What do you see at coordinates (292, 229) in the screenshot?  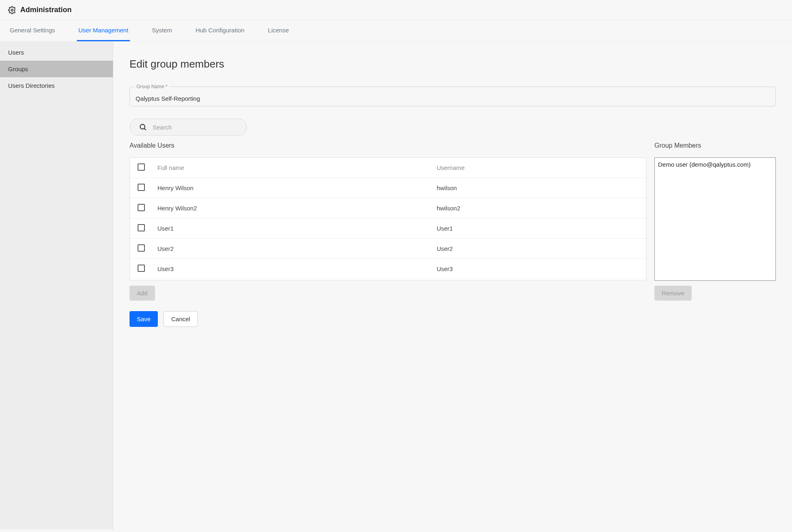 I see `cell-fullname: User1` at bounding box center [292, 229].